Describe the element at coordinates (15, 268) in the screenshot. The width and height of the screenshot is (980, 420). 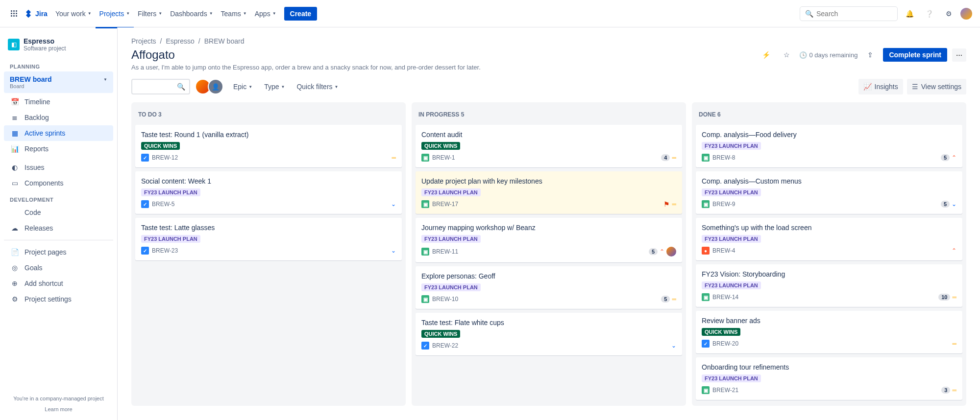
I see `goals-icon: ◎` at that location.